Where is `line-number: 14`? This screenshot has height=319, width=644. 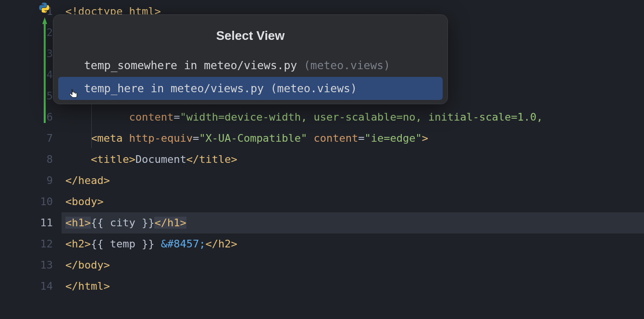 line-number: 14 is located at coordinates (31, 286).